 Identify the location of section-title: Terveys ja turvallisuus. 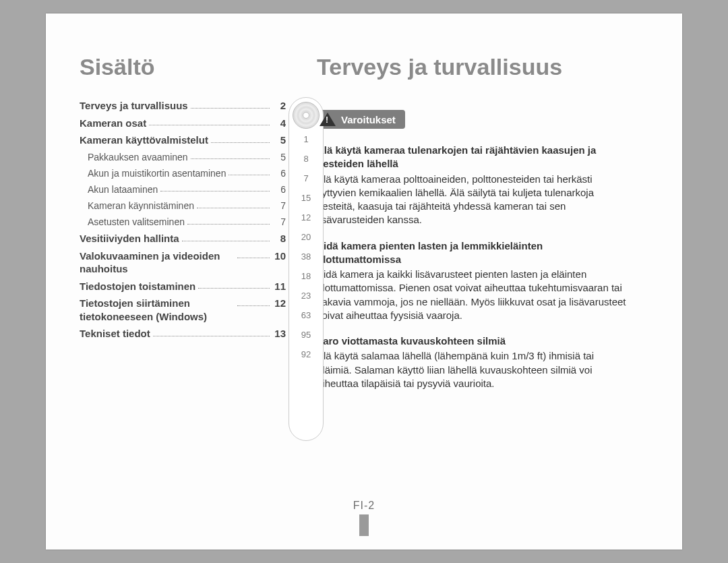
(483, 67).